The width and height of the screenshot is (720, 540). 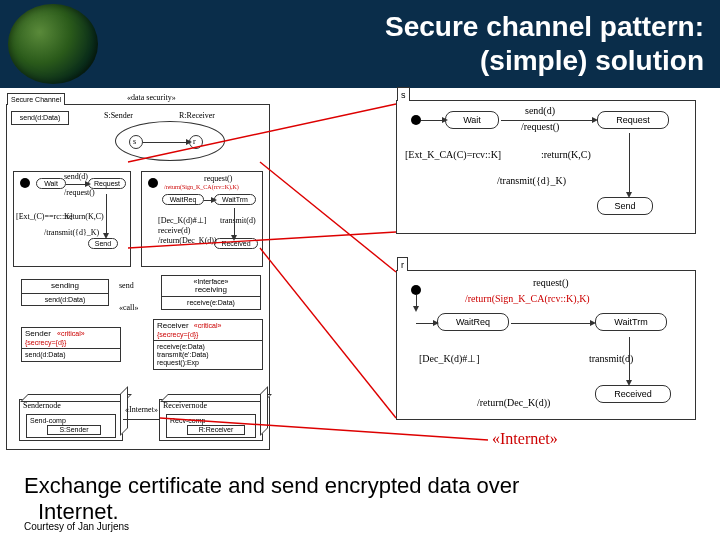 What do you see at coordinates (546, 345) in the screenshot?
I see `statechart-r: r WaitReq WaitTrm Received request() /re…` at bounding box center [546, 345].